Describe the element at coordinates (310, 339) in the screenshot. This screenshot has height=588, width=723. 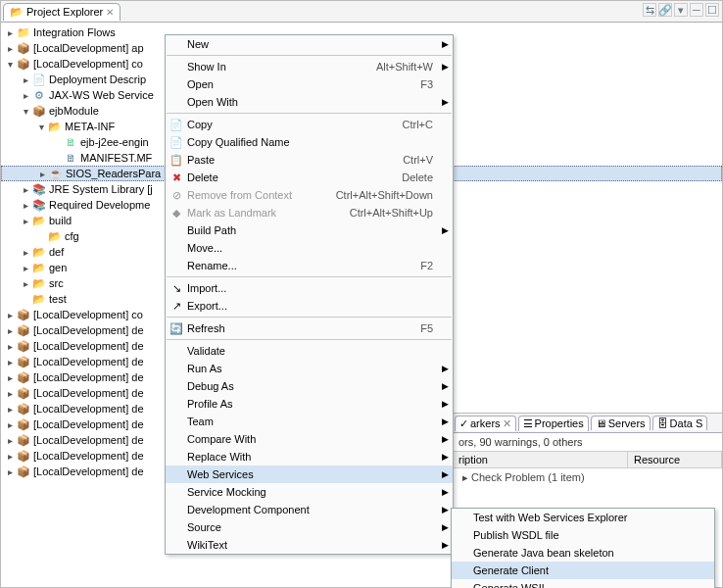
I see `menu-separator` at that location.